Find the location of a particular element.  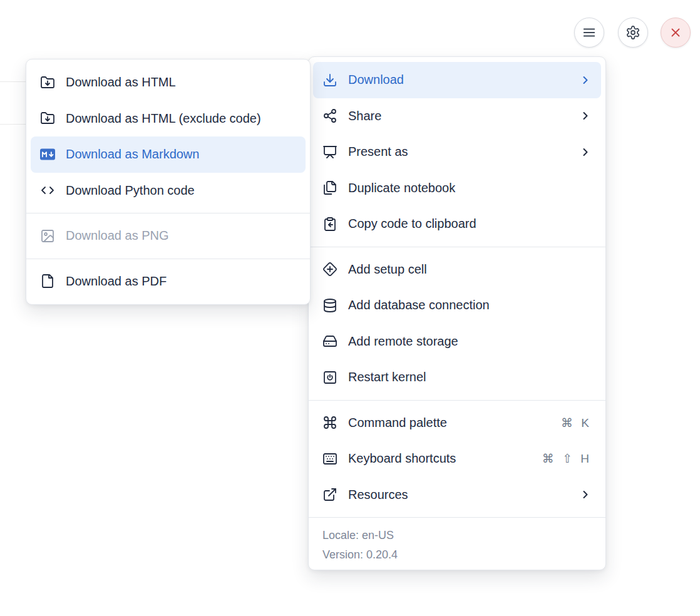

menu-item-add-database-connection: Add database connection is located at coordinates (457, 305).